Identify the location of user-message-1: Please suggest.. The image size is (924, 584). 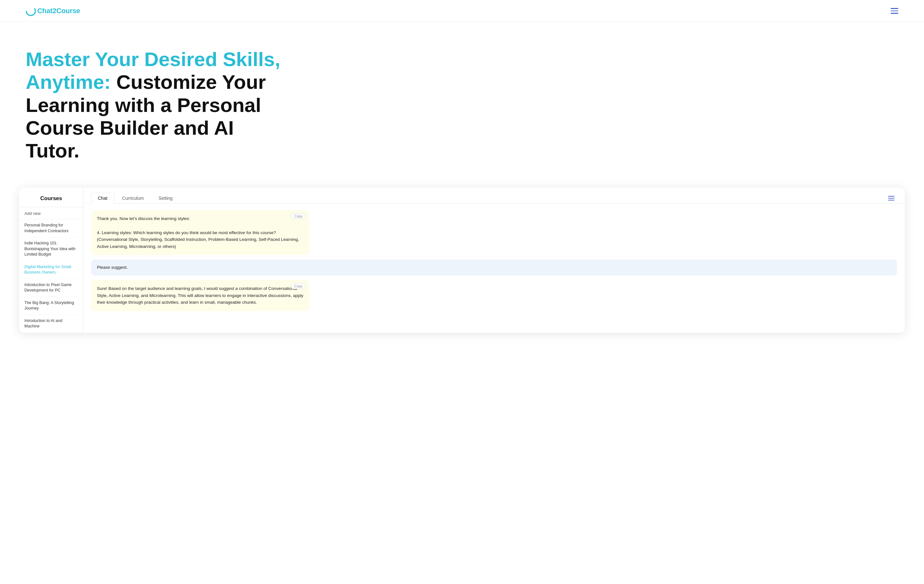
(494, 268).